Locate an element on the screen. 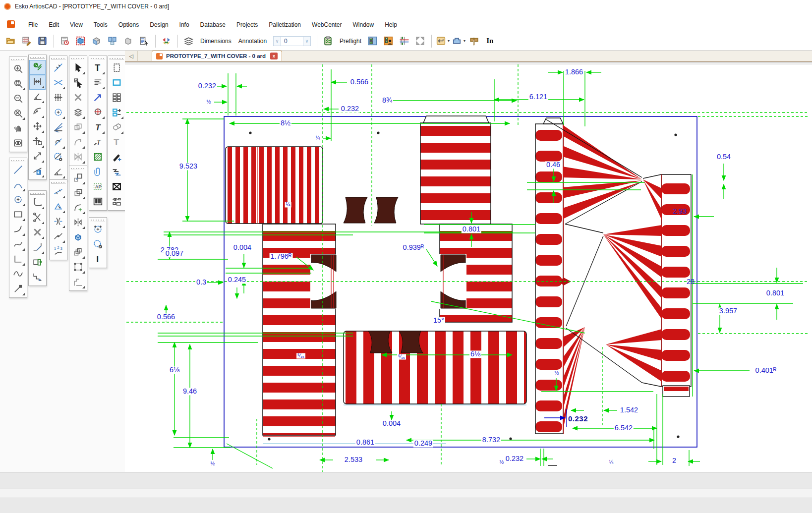 This screenshot has height=513, width=812. dims-icon-button is located at coordinates (189, 41).